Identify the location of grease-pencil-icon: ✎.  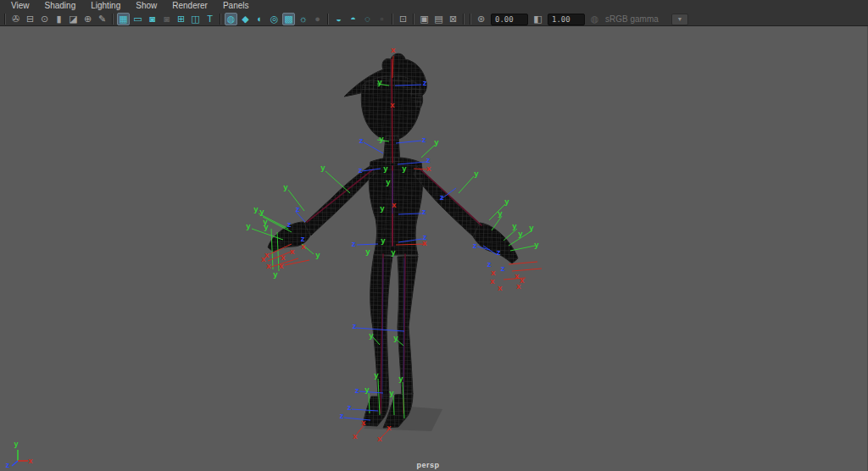
(102, 19).